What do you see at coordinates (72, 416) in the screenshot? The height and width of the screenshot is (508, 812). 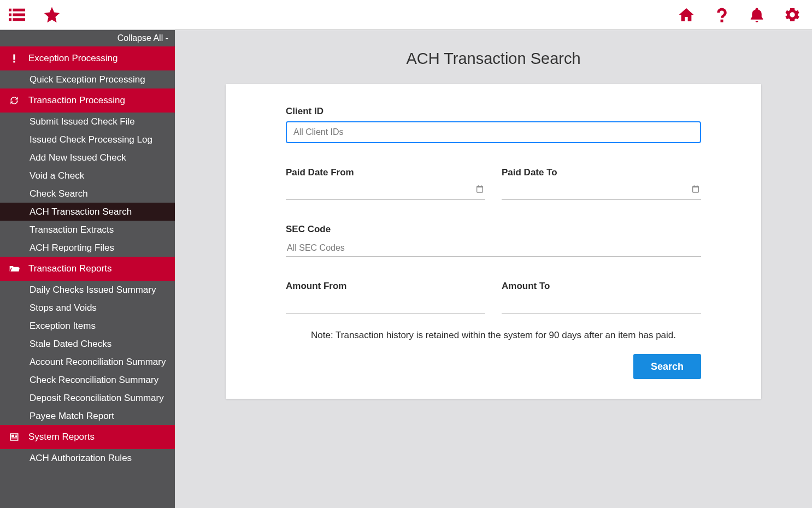 I see `nav-item-label: Payee Match Report` at bounding box center [72, 416].